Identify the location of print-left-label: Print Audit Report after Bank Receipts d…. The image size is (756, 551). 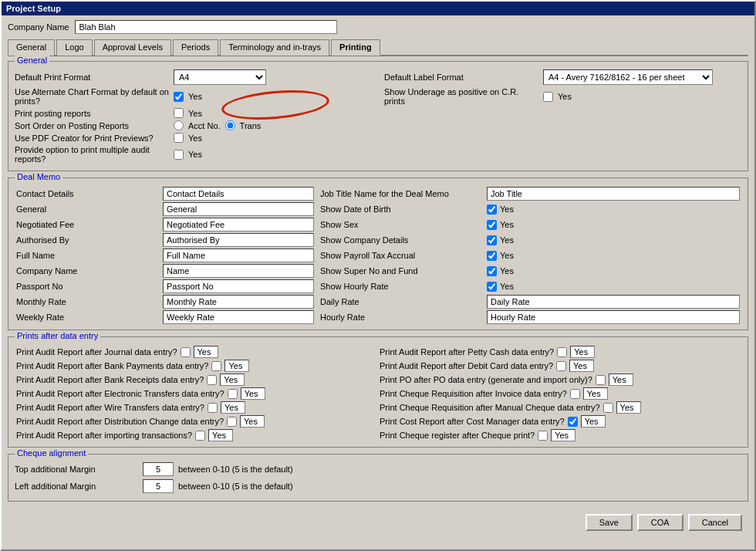
(110, 380).